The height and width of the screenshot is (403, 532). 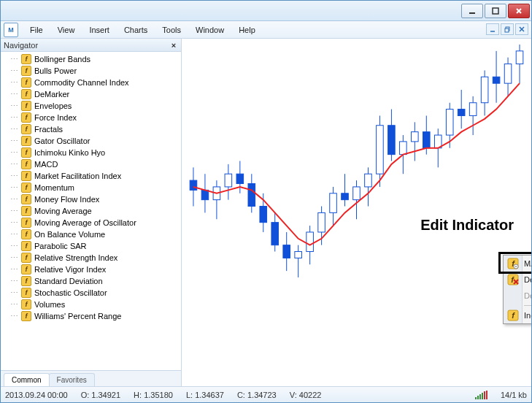 What do you see at coordinates (522, 29) in the screenshot?
I see `doc-close-button` at bounding box center [522, 29].